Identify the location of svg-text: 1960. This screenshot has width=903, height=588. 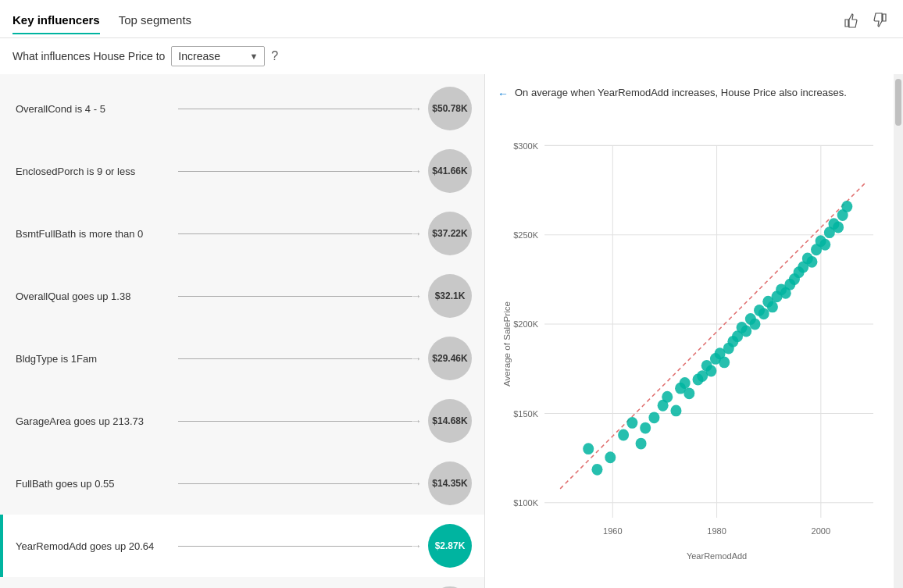
(612, 531).